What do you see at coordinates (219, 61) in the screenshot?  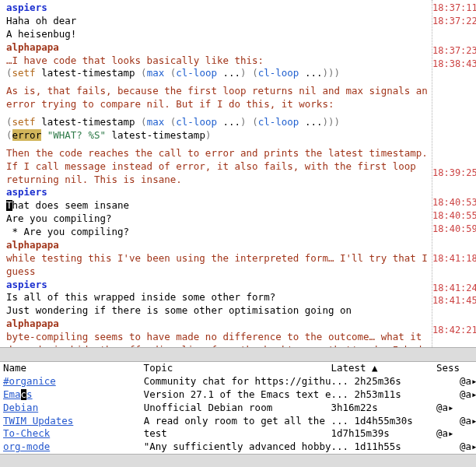 I see `message-line: …I have code that looks basically like t…` at bounding box center [219, 61].